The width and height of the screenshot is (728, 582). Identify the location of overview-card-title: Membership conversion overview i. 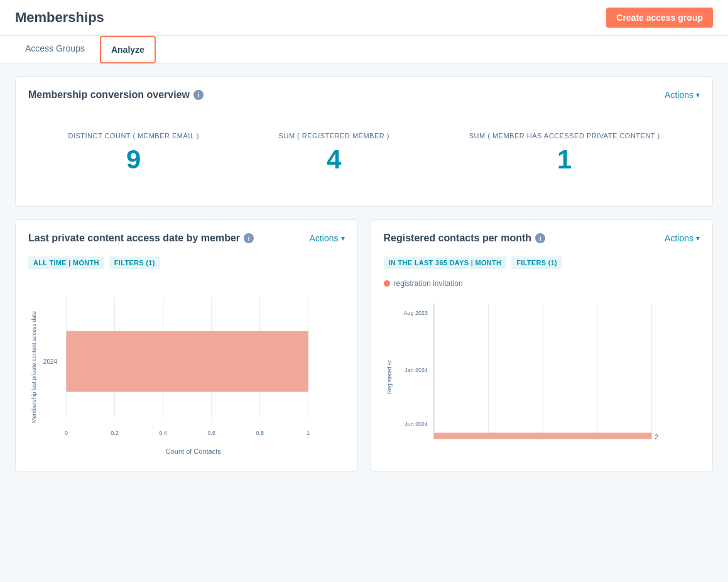
(116, 95).